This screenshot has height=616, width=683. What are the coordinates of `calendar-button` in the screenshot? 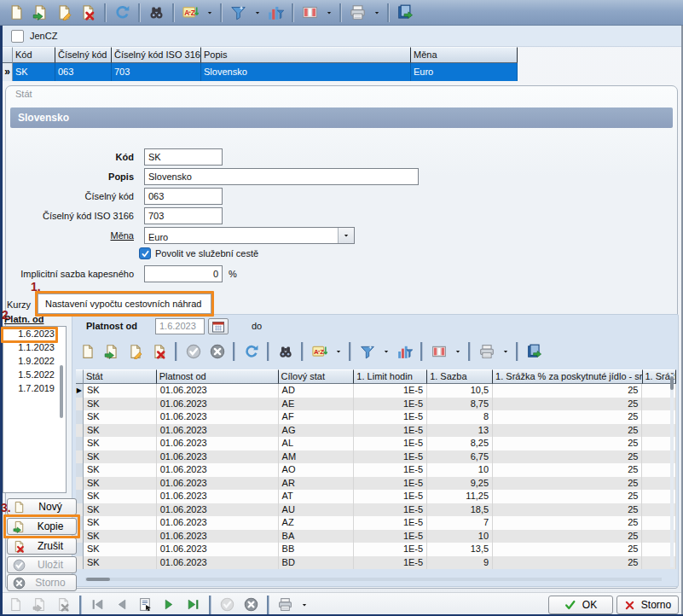 It's located at (218, 326).